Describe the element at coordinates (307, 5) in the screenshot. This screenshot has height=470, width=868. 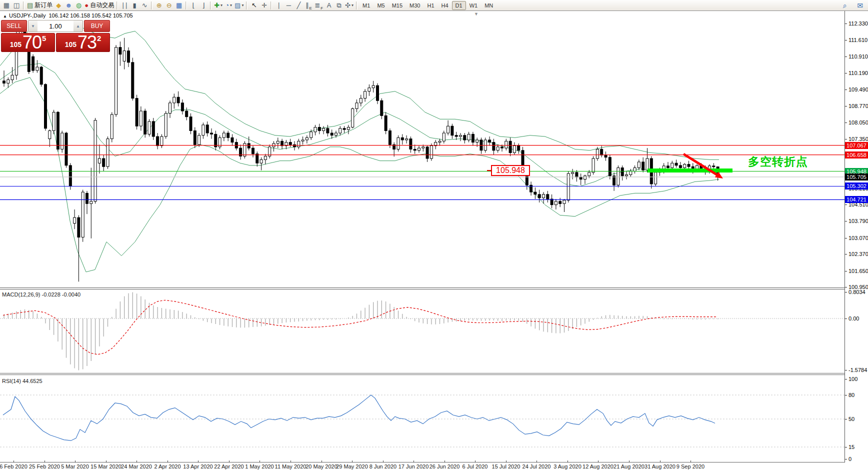
I see `channel-icon: ∥` at that location.